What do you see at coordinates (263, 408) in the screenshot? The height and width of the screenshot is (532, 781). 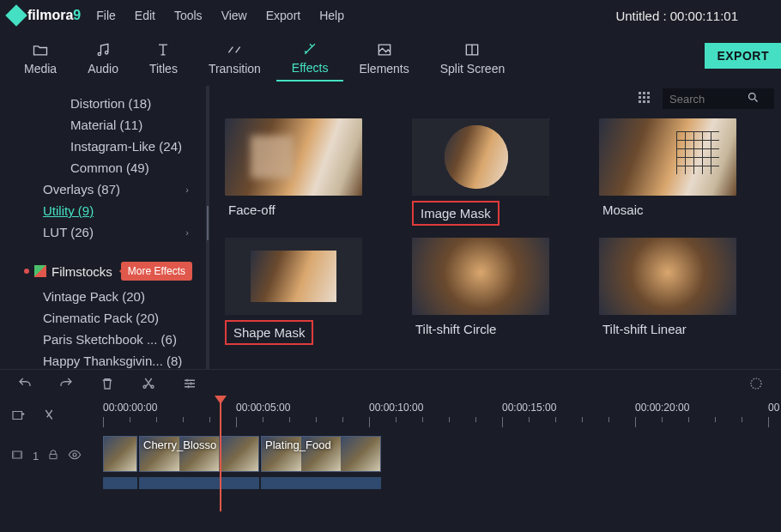 I see `timecode: 00:00:05:00` at bounding box center [263, 408].